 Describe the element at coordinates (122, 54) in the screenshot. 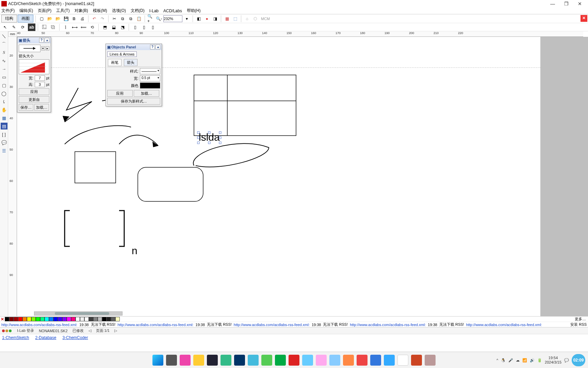

I see `lines-arrows-button: Lines & Arrows` at that location.